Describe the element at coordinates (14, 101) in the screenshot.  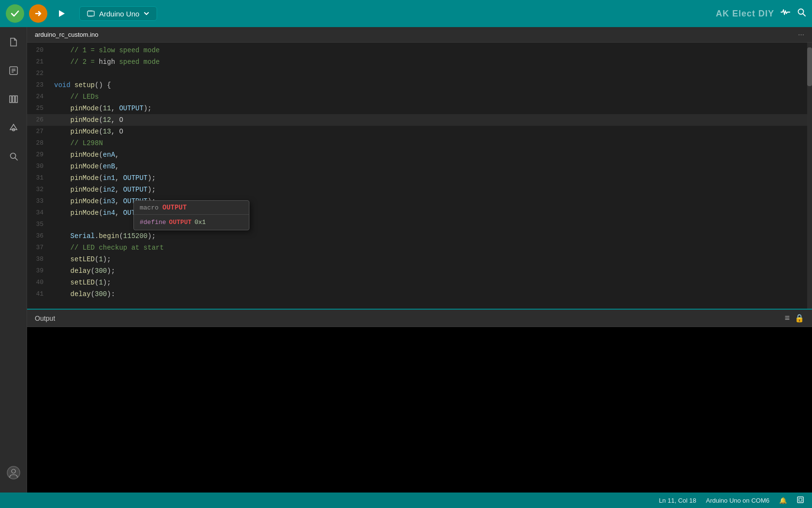
I see `sidebar-item-library` at that location.